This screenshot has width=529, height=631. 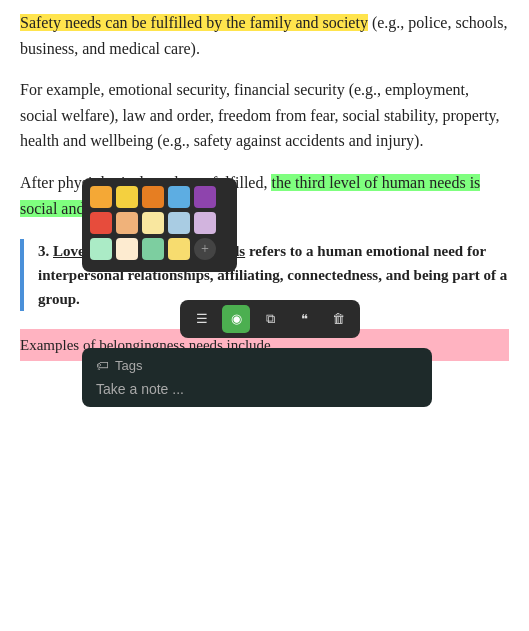 What do you see at coordinates (236, 319) in the screenshot?
I see `highlight-icon: ◉` at bounding box center [236, 319].